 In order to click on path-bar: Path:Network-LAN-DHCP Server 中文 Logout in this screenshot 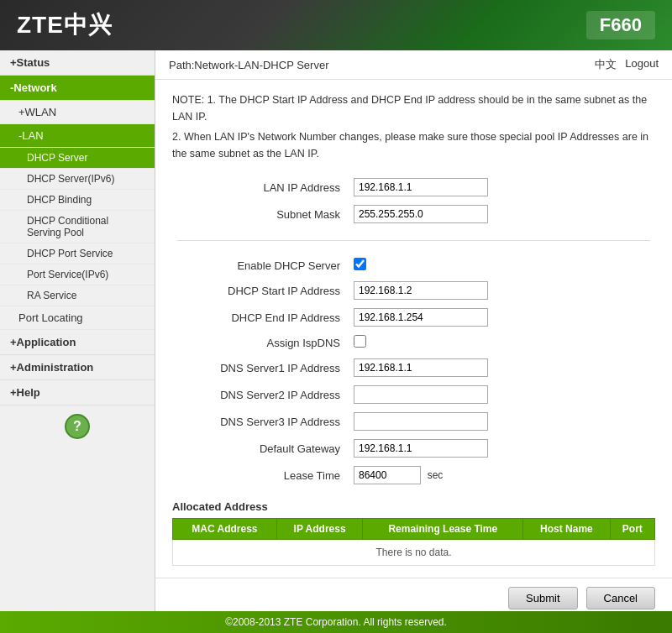, I will do `click(413, 65)`.